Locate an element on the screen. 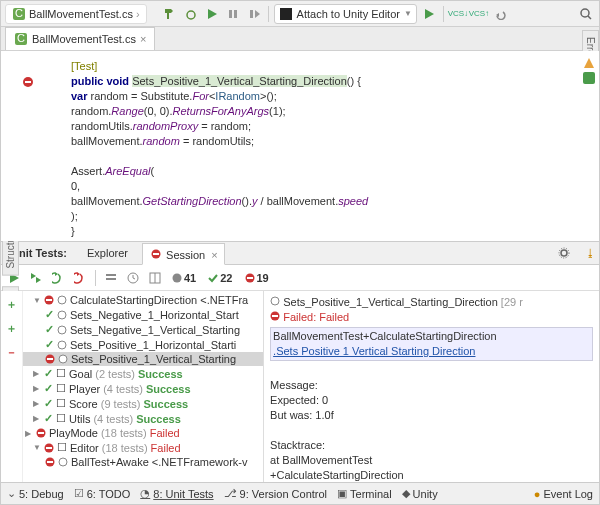 This screenshot has height=505, width=600. test-node: ✓Sets_Positive_1_Horizontal_Starti is located at coordinates (143, 344).